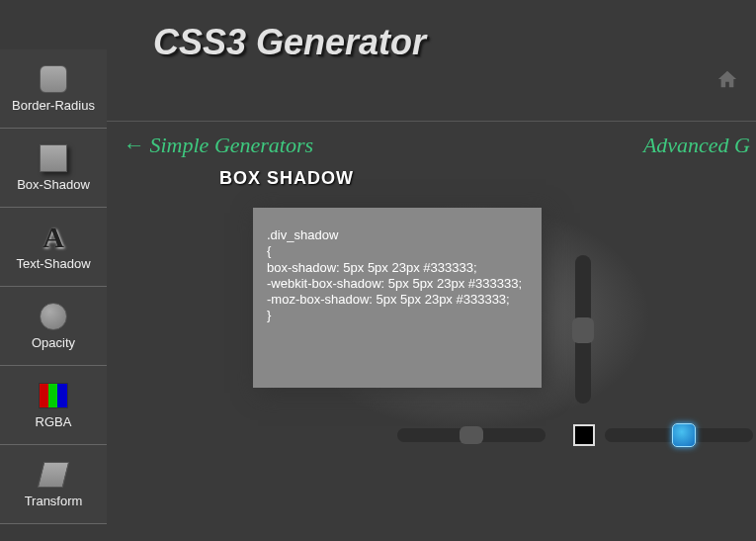  What do you see at coordinates (53, 158) in the screenshot?
I see `box-shadow-icon` at bounding box center [53, 158].